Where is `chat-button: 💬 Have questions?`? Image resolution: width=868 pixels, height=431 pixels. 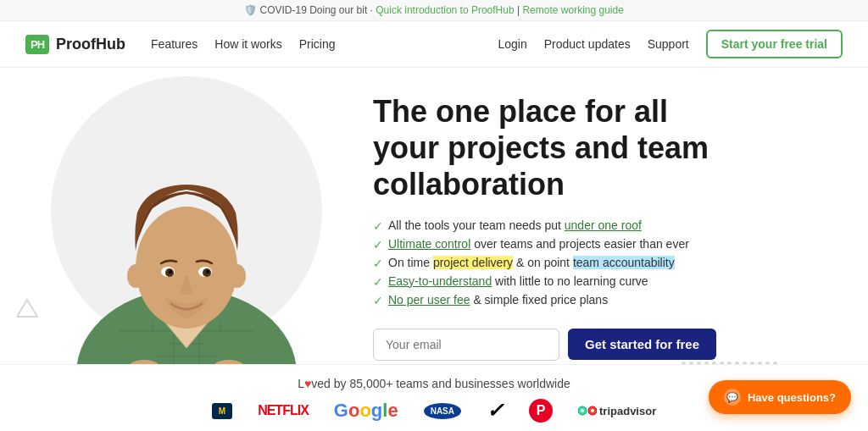
chat-button: 💬 Have questions? is located at coordinates (780, 397).